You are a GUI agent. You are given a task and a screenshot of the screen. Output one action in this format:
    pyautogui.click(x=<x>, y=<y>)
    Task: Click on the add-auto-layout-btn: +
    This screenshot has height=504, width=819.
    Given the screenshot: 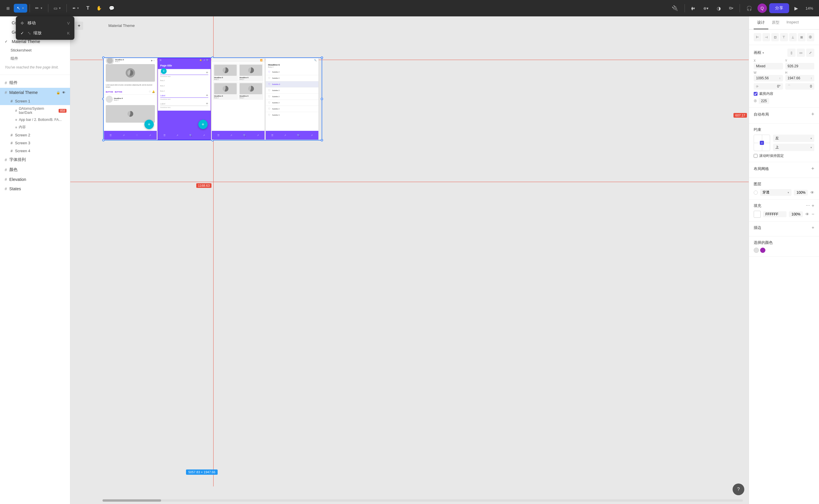 What is the action you would take?
    pyautogui.click(x=813, y=114)
    